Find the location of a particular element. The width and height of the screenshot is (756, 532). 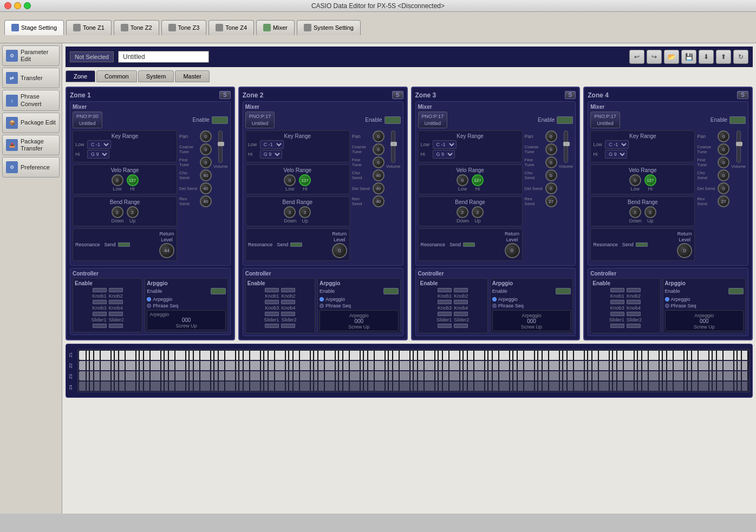

zone-2-del-knob: 40 is located at coordinates (379, 188).